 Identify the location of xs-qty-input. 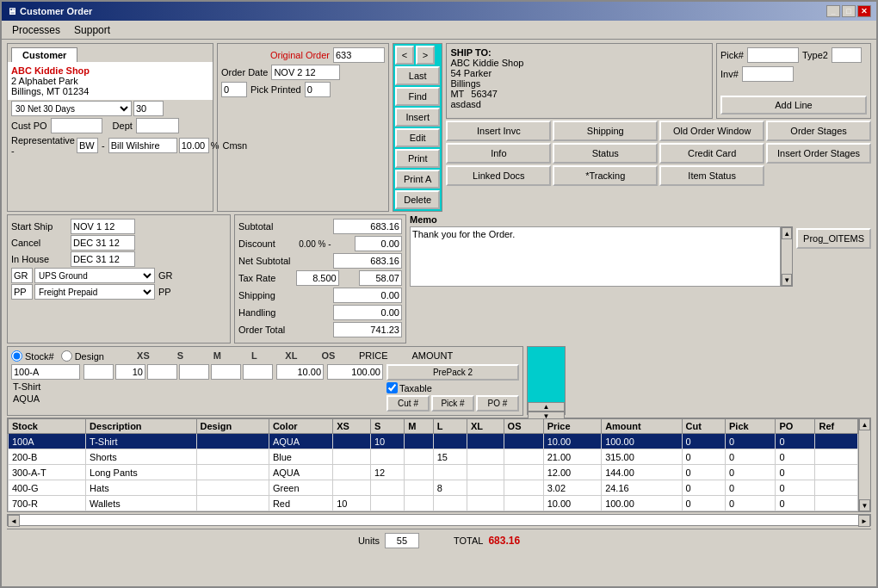
(98, 372).